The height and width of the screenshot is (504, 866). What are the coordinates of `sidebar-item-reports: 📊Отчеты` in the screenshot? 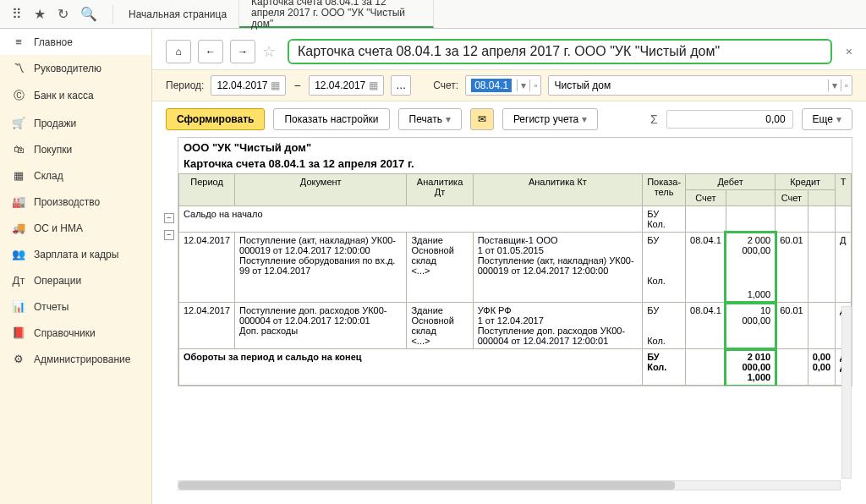 It's located at (76, 306).